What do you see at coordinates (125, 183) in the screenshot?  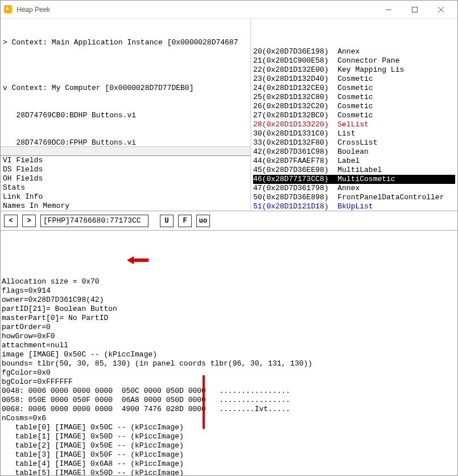 I see `command-list: VI Fields DS Fields OH Fields Stats Link…` at bounding box center [125, 183].